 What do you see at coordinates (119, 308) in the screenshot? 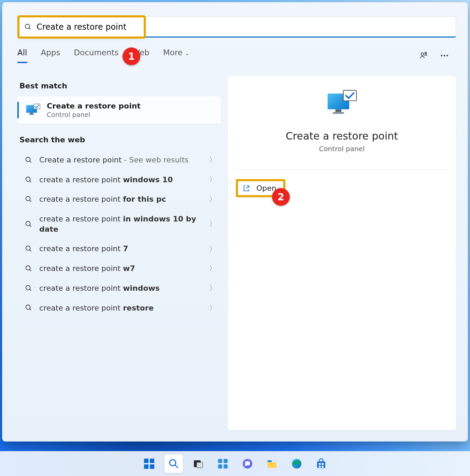
I see `web-result-7: create a restore point restore〉` at bounding box center [119, 308].